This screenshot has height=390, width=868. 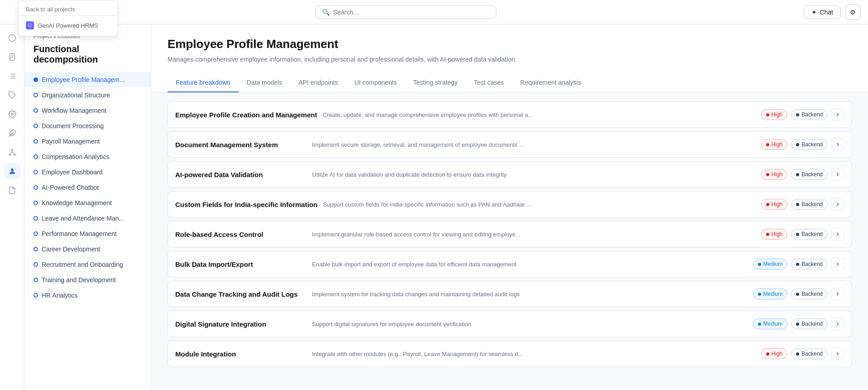 I want to click on sidebar-item-leave-attendance: Leave and Attendance Man..., so click(x=88, y=218).